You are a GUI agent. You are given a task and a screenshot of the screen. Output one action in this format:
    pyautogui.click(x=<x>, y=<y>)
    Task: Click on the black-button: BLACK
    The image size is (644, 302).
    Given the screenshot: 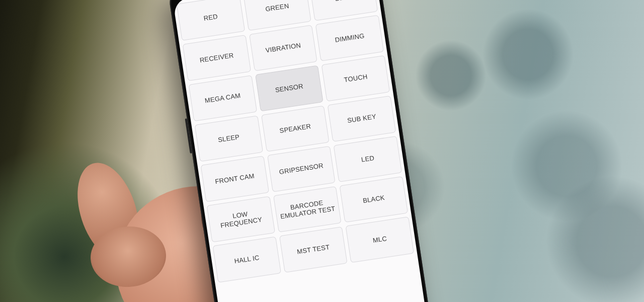 What is the action you would take?
    pyautogui.click(x=374, y=199)
    